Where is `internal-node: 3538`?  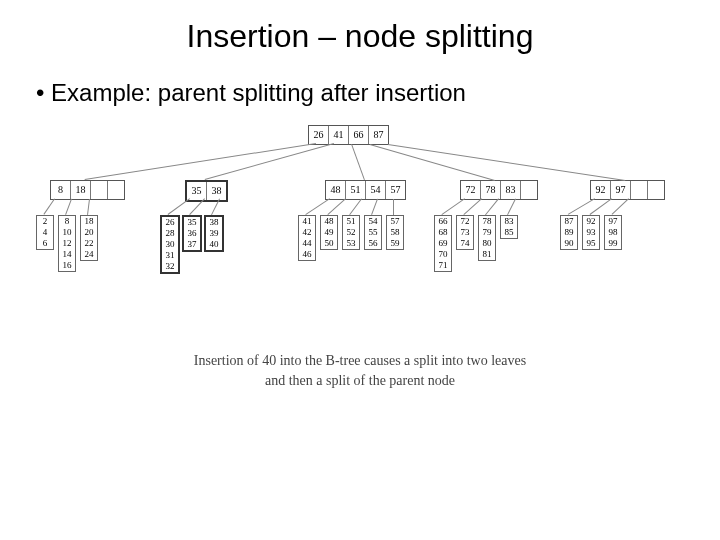 internal-node: 3538 is located at coordinates (206, 191).